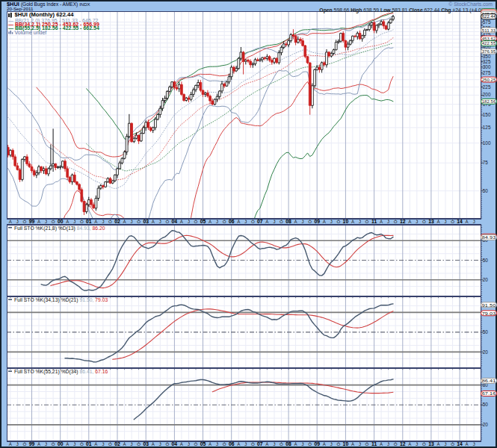 The height and width of the screenshot is (448, 497). What do you see at coordinates (489, 314) in the screenshot?
I see `svg-text: 79.03` at bounding box center [489, 314].